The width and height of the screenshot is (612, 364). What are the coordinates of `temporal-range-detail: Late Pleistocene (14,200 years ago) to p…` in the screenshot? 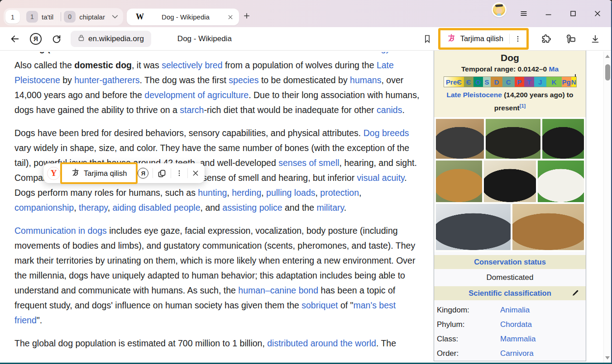 It's located at (510, 101).